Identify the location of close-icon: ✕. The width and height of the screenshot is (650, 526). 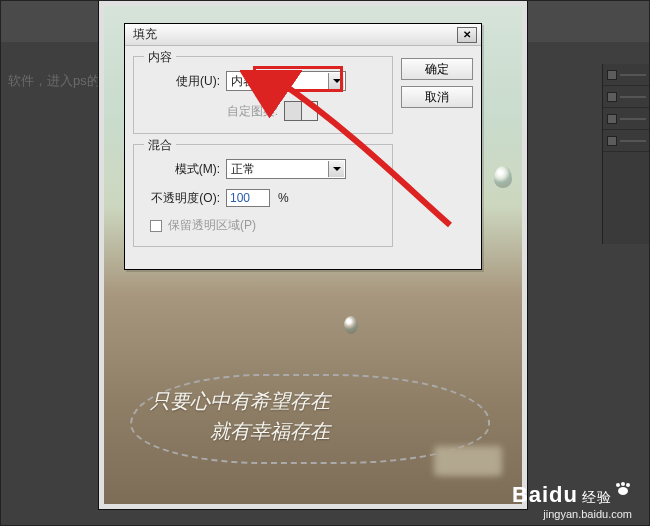
(467, 34).